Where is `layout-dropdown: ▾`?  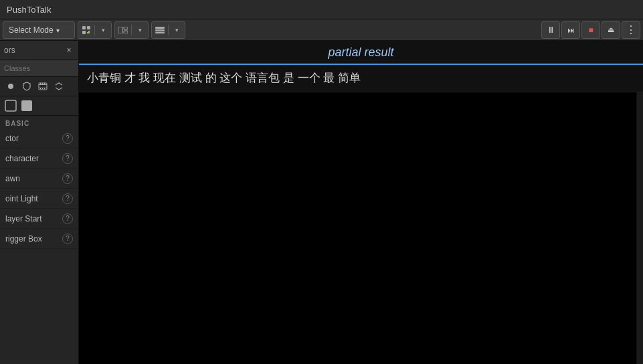
layout-dropdown: ▾ is located at coordinates (140, 30).